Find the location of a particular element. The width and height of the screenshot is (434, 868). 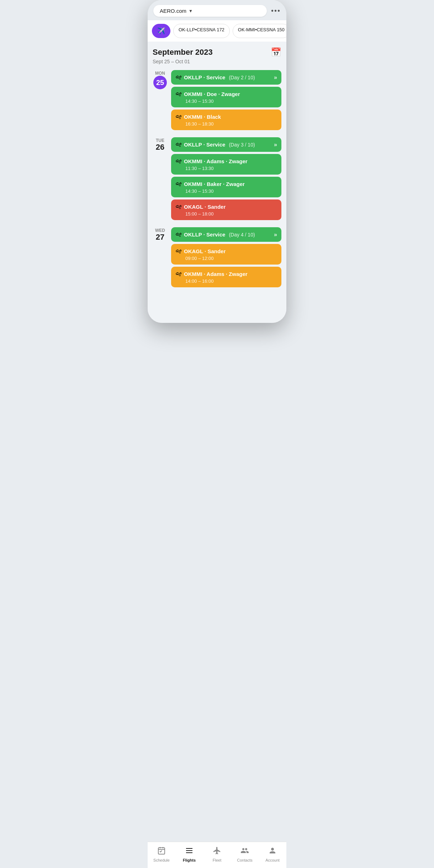

url-dropdown-arrow: ▼ is located at coordinates (191, 11).